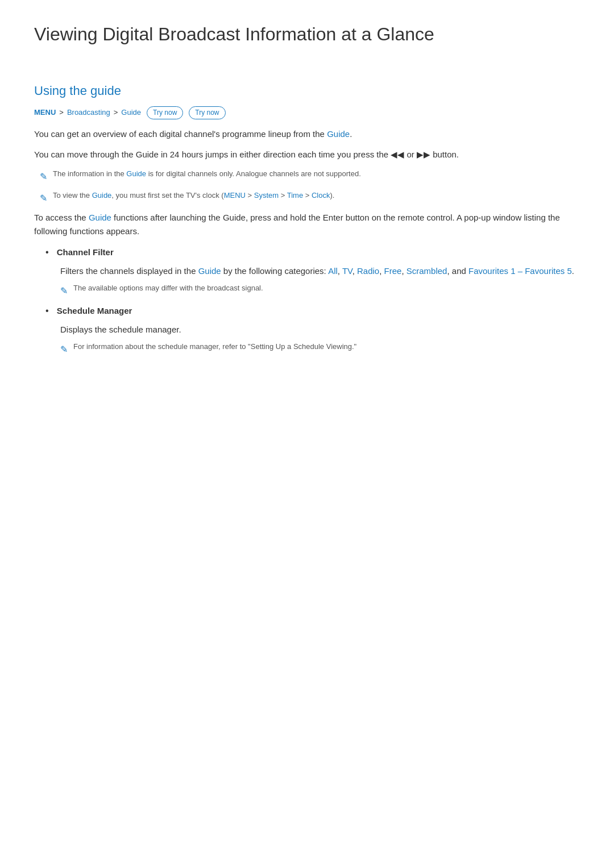  I want to click on note-block-channel-filter: ✎ The available options may differ with …, so click(320, 290).